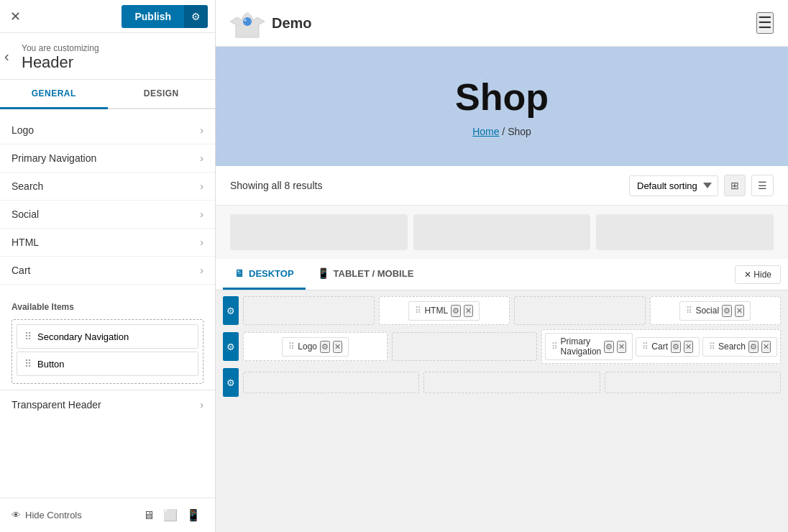 Image resolution: width=788 pixels, height=532 pixels. I want to click on hero-breadcrumb: Home / Shop, so click(502, 132).